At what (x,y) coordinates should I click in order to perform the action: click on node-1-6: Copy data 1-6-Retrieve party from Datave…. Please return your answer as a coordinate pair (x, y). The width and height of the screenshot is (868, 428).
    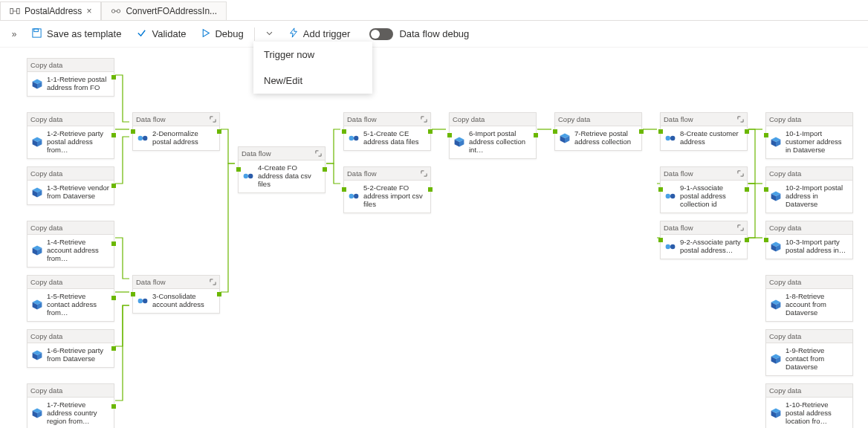
    Looking at the image, I should click on (71, 348).